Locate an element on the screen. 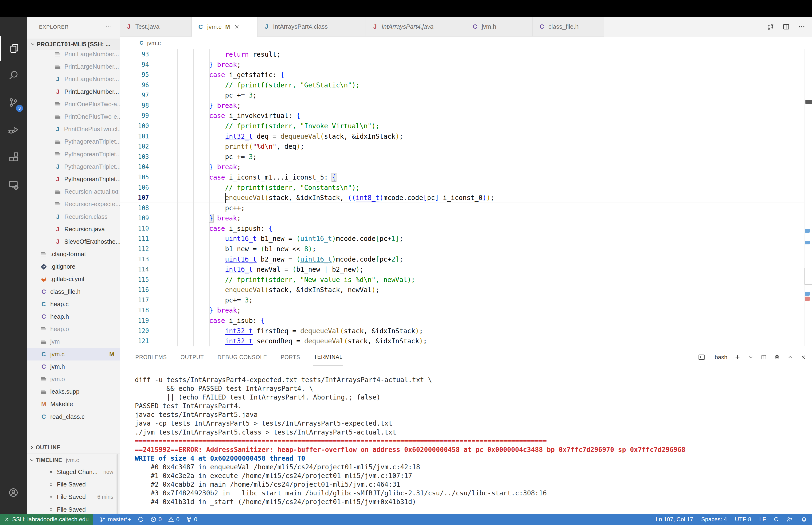  code-line-105: 105 case i_iconst_m1...i_iconst_5: { is located at coordinates (462, 177).